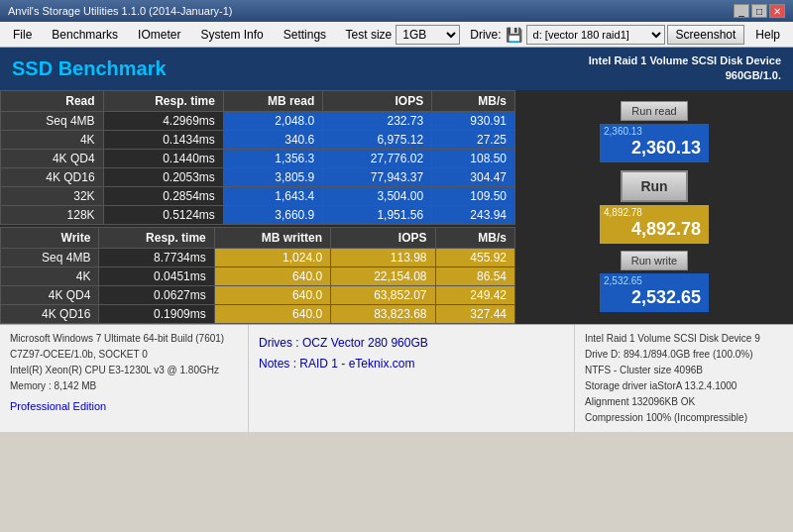 This screenshot has height=532, width=793. What do you see at coordinates (396, 69) in the screenshot?
I see `ssd-header: SSD Benchmark Intel Raid 1 Volume SCSI D…` at bounding box center [396, 69].